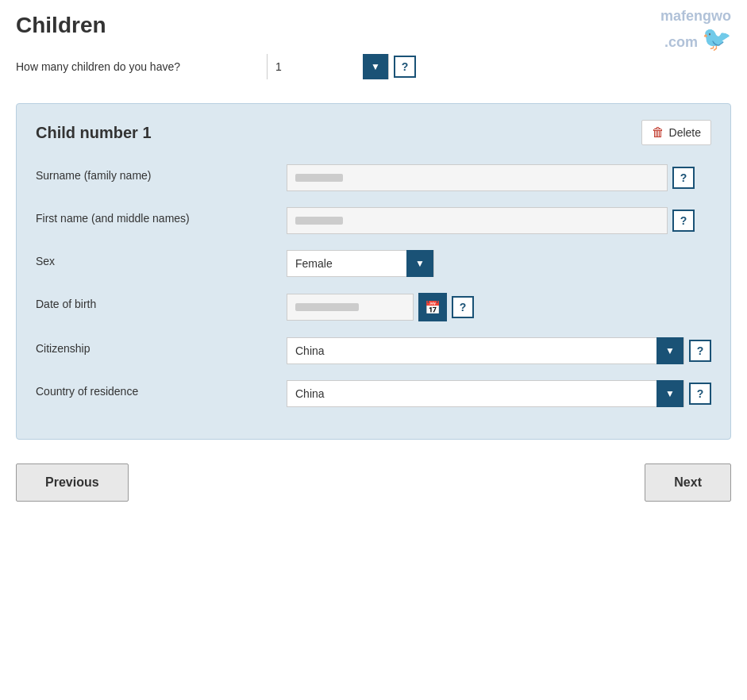 The height and width of the screenshot is (700, 747). What do you see at coordinates (155, 302) in the screenshot?
I see `dob-label: Date of birth` at bounding box center [155, 302].